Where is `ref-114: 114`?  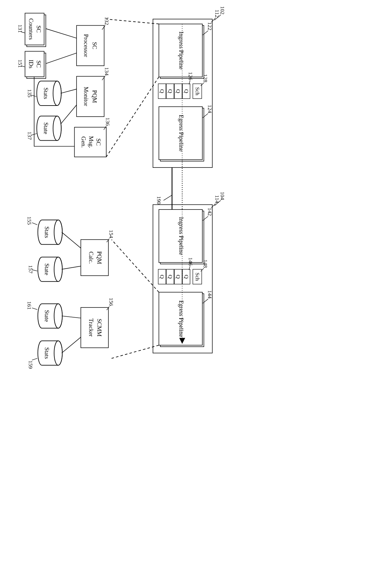
ref-114: 114 is located at coordinates (217, 199).